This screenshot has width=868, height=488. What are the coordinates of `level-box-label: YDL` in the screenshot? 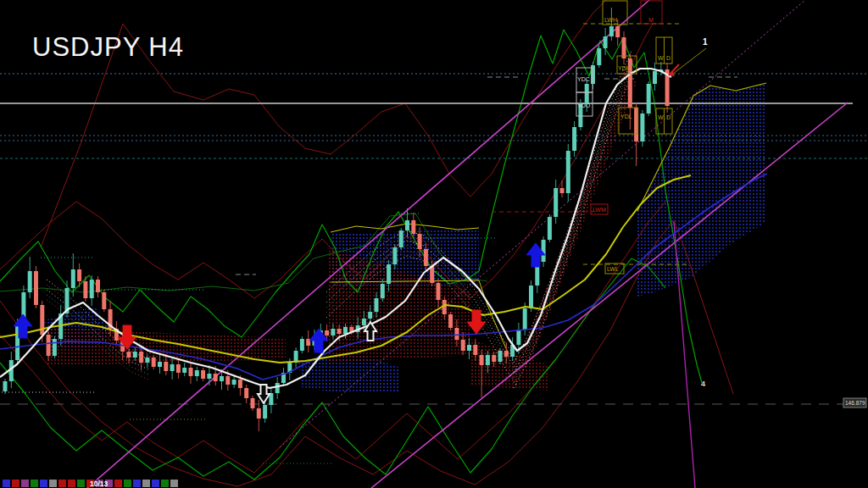 It's located at (626, 117).